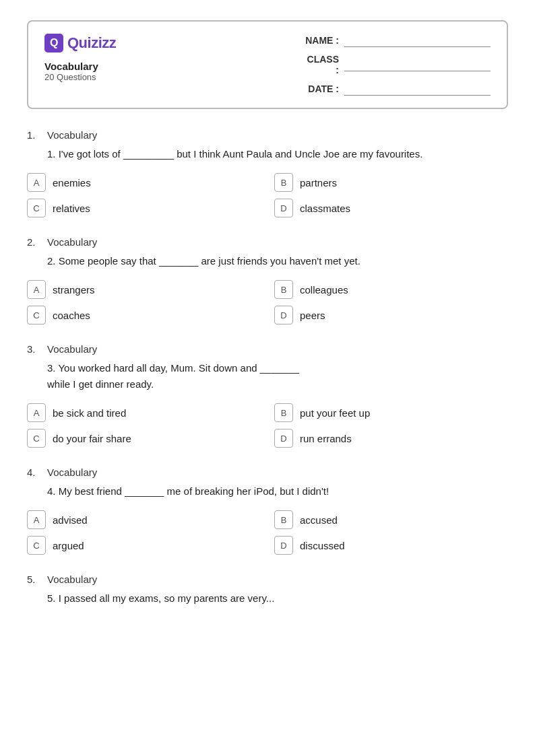  I want to click on question-3-header: 3.Vocabulary, so click(268, 349).